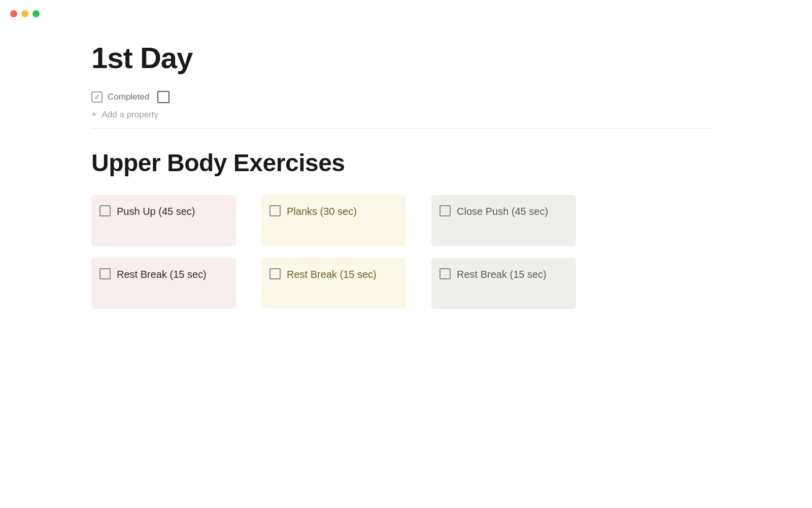 This screenshot has height=508, width=812. What do you see at coordinates (503, 220) in the screenshot?
I see `exercise-card-3: Close Push (45 sec)` at bounding box center [503, 220].